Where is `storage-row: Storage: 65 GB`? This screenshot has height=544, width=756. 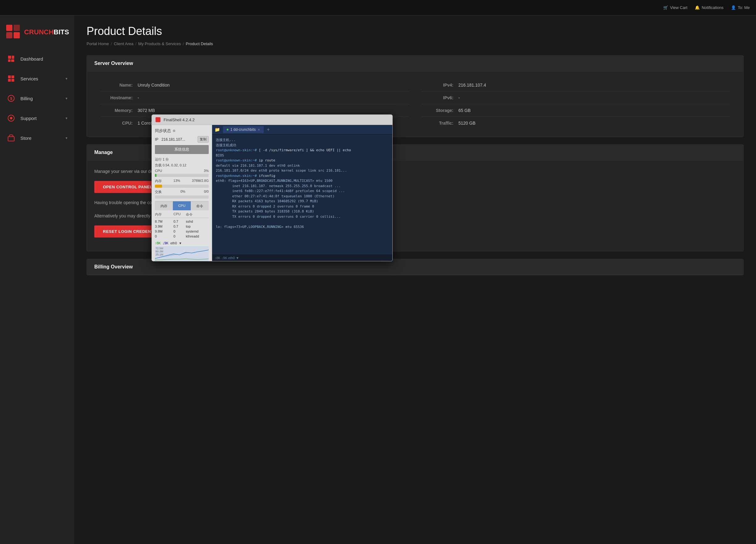
storage-row: Storage: 65 GB is located at coordinates (576, 111).